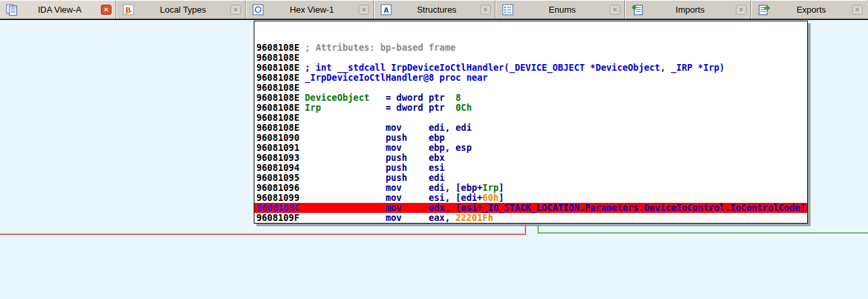 The width and height of the screenshot is (868, 299). Describe the element at coordinates (278, 158) in the screenshot. I see `asm-segment: 96081093` at that location.